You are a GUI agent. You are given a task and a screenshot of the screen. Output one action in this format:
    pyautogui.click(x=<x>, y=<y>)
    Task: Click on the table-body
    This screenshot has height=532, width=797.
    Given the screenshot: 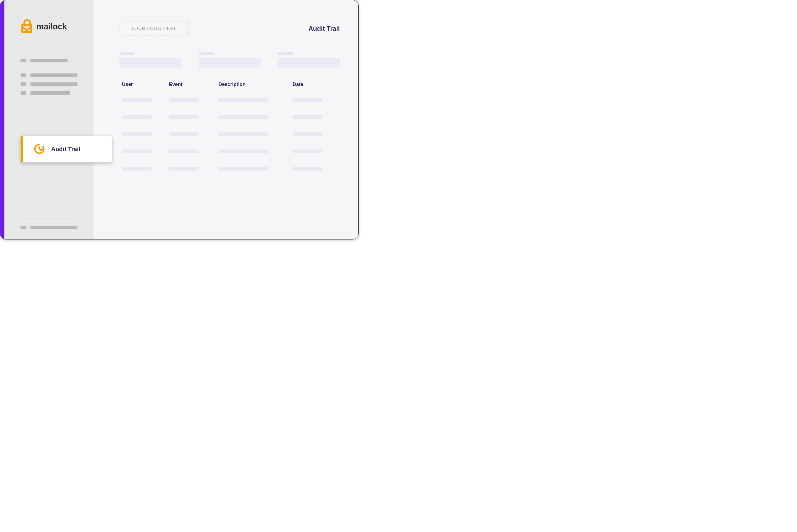 What is the action you would take?
    pyautogui.click(x=230, y=134)
    